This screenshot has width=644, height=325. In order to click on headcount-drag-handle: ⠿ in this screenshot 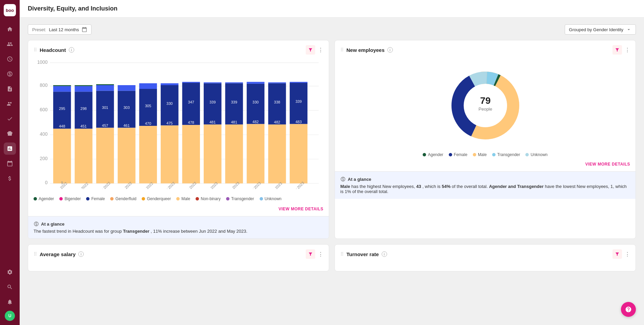, I will do `click(35, 50)`.